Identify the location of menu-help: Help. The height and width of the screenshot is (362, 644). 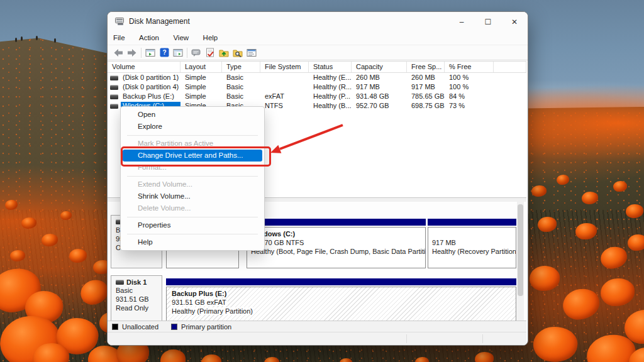
(211, 38).